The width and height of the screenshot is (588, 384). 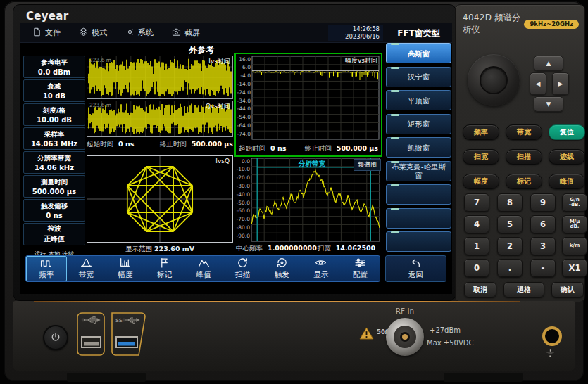 What do you see at coordinates (567, 181) in the screenshot?
I see `fkey-peak-key: 峰值` at bounding box center [567, 181].